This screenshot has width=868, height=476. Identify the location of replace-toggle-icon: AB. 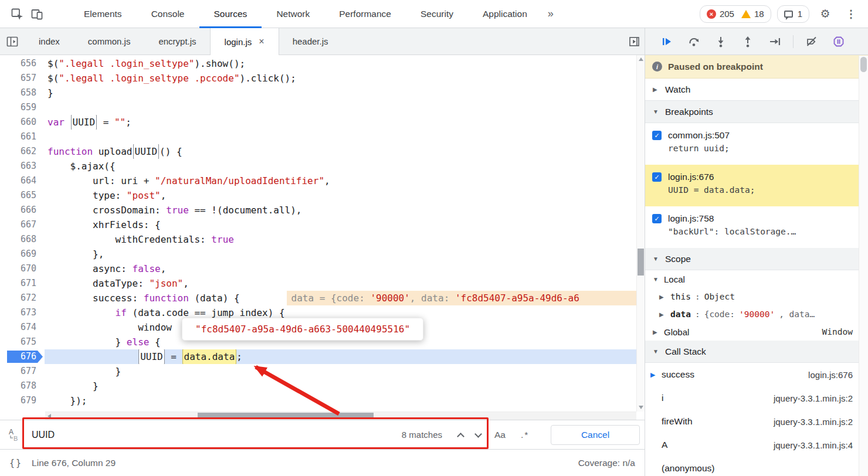
(13, 435).